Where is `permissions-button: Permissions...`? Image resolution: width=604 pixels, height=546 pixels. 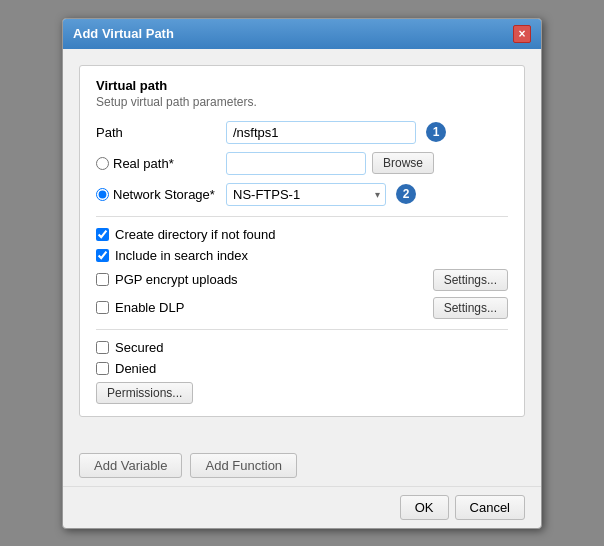
permissions-button: Permissions... is located at coordinates (144, 393).